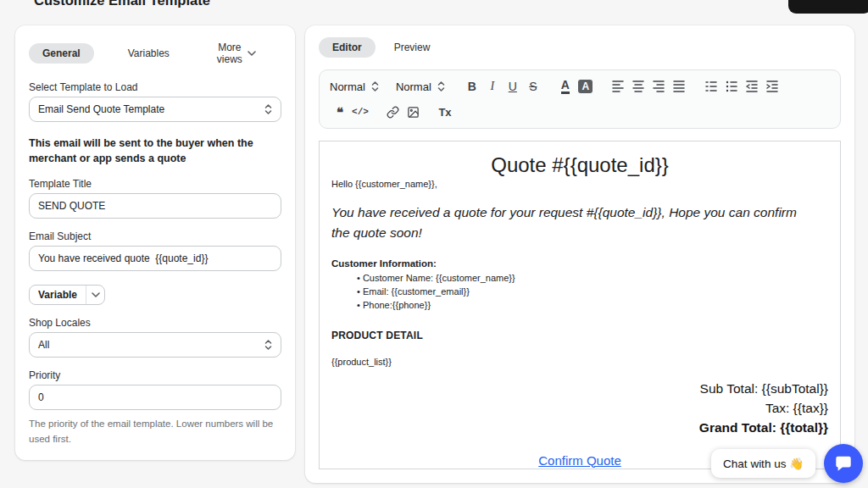 The width and height of the screenshot is (868, 488). Describe the element at coordinates (392, 112) in the screenshot. I see `link-button` at that location.